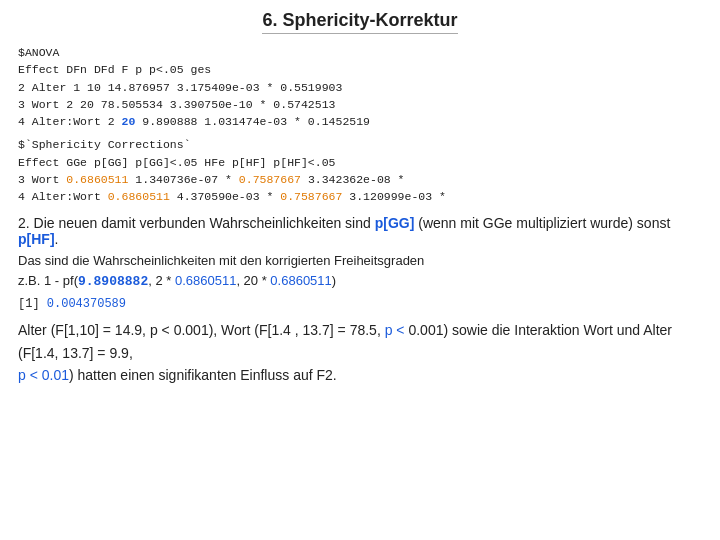  I want to click on result-line: [1] 0.004370589, so click(360, 304).